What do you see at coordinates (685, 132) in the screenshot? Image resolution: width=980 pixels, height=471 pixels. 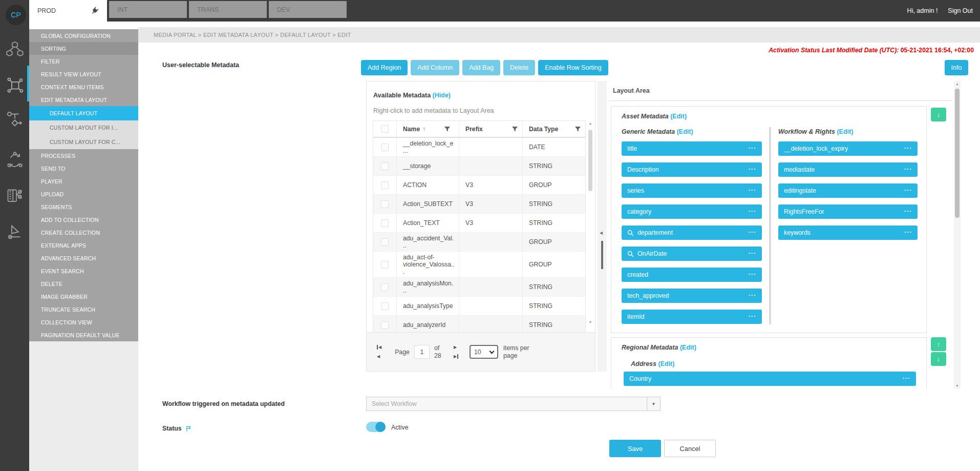 I see `generic-metadata-edit-link: (Edit)` at bounding box center [685, 132].